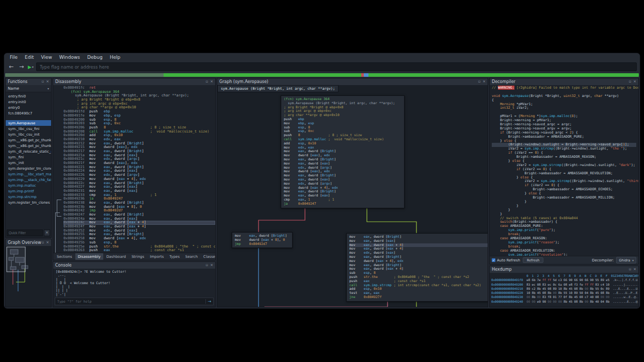  Describe the element at coordinates (95, 57) in the screenshot. I see `menu-item-debug: Debug` at that location.